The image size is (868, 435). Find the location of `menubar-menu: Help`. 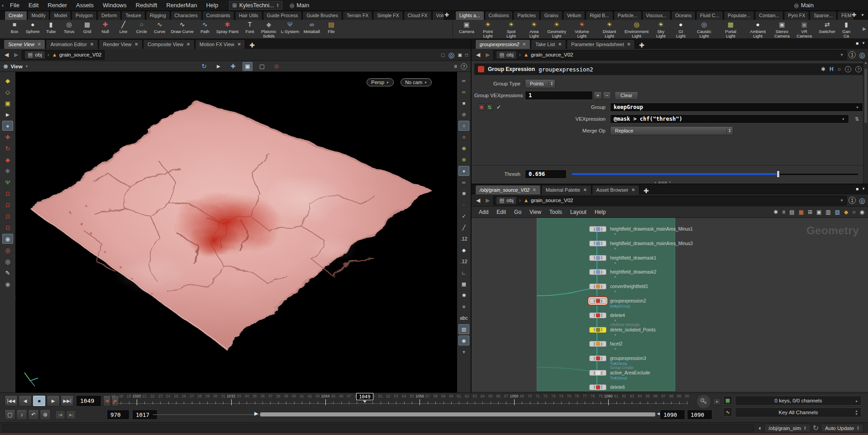

menubar-menu: Help is located at coordinates (212, 5).